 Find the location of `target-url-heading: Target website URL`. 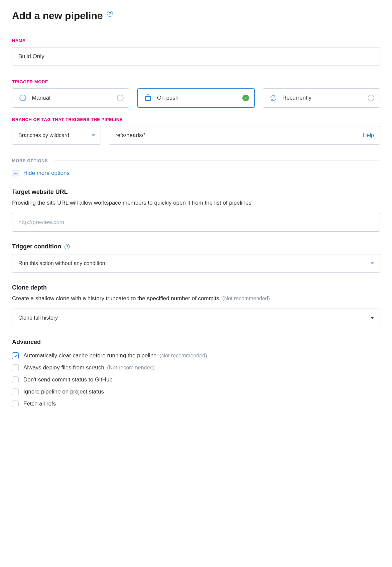

target-url-heading: Target website URL is located at coordinates (196, 192).